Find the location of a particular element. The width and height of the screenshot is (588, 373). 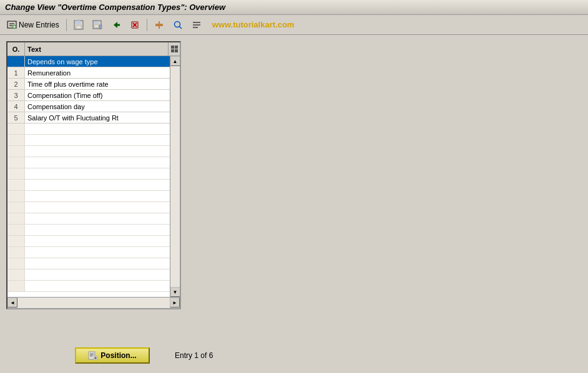

properties-icon is located at coordinates (197, 25).